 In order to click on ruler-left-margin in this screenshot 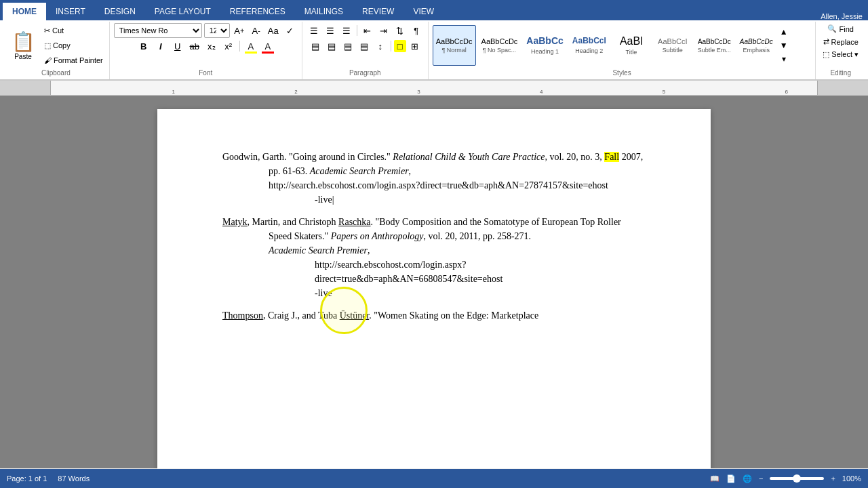, I will do `click(26, 88)`.